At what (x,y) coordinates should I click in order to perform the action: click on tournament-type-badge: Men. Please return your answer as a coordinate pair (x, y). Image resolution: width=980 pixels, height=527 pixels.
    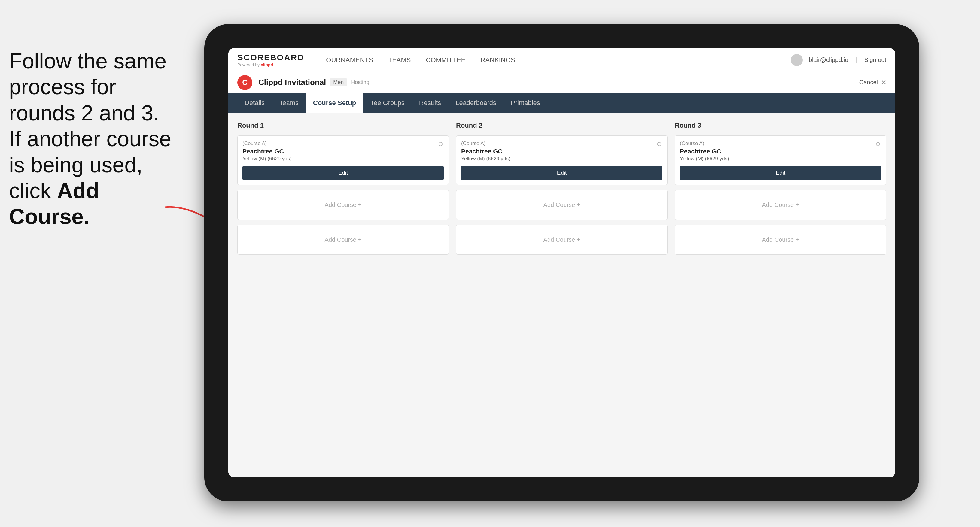
    Looking at the image, I should click on (339, 82).